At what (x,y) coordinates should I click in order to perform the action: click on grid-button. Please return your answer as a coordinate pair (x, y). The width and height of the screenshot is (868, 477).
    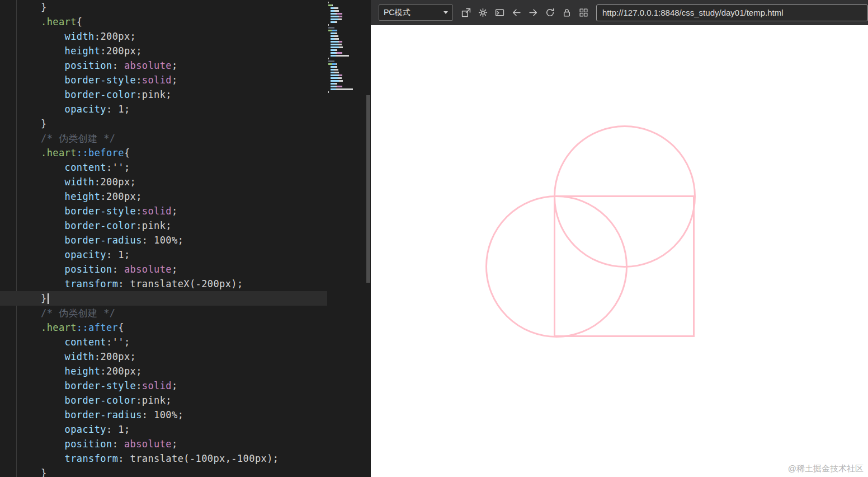
    Looking at the image, I should click on (583, 13).